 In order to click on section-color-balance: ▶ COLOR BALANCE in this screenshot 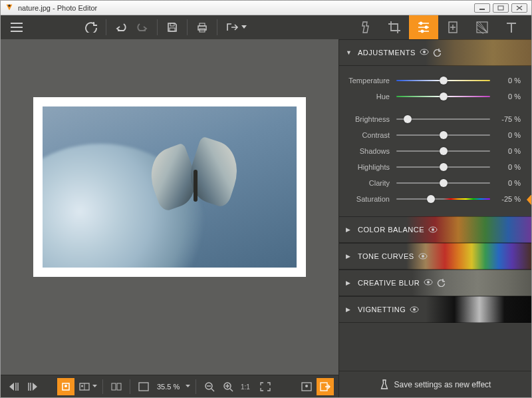, I will do `click(435, 230)`.